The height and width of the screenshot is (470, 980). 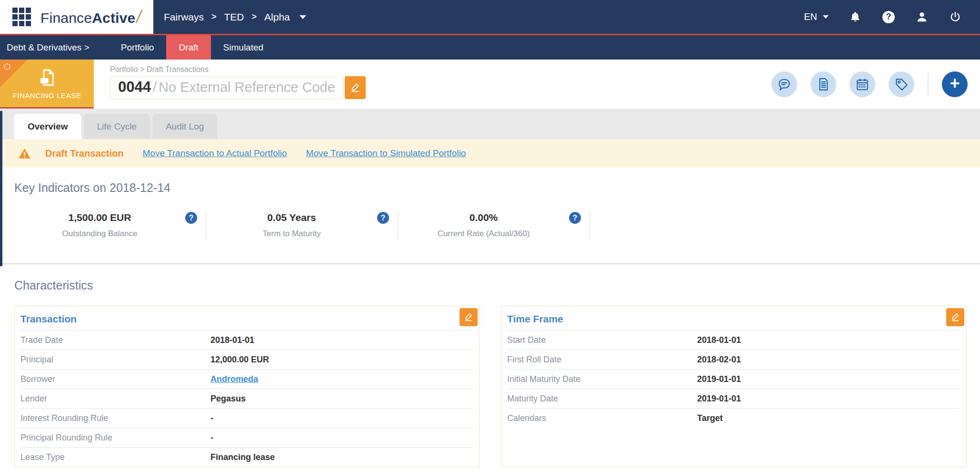 What do you see at coordinates (91, 17) in the screenshot?
I see `logo-text: FinanceActive/` at bounding box center [91, 17].